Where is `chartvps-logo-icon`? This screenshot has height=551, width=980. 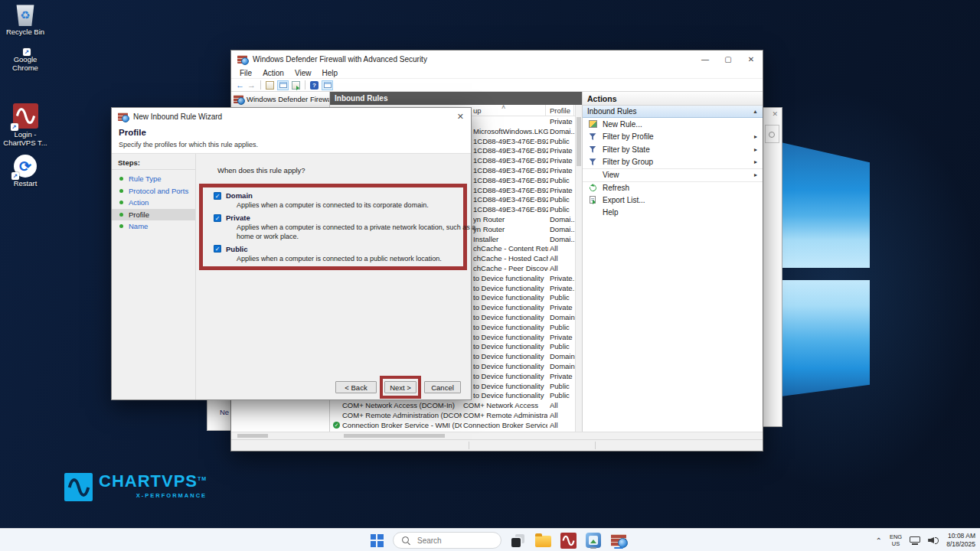 chartvps-logo-icon is located at coordinates (78, 487).